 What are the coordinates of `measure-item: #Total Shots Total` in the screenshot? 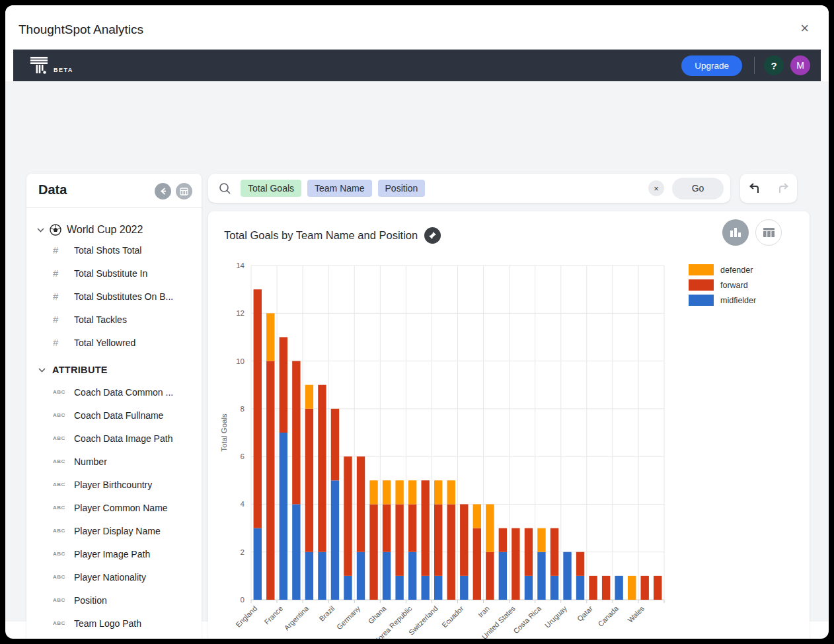 It's located at (114, 250).